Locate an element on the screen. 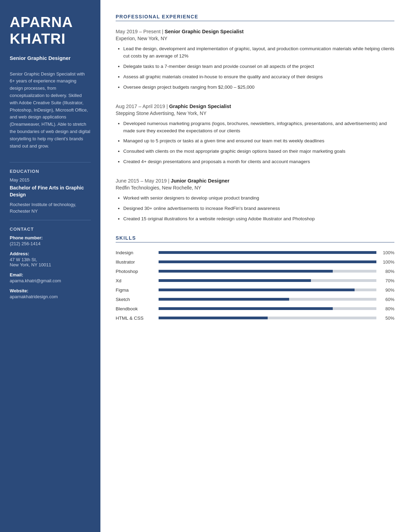 The width and height of the screenshot is (411, 532). sidebar-divider-edu is located at coordinates (50, 162).